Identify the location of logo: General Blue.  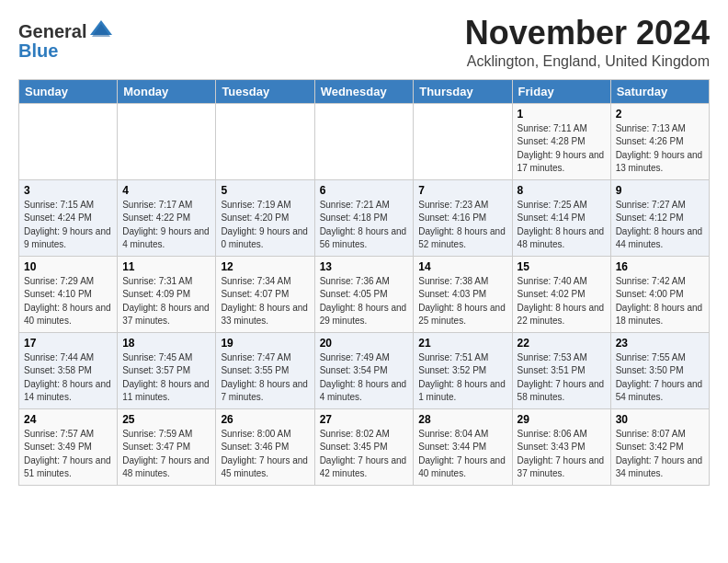
(66, 40).